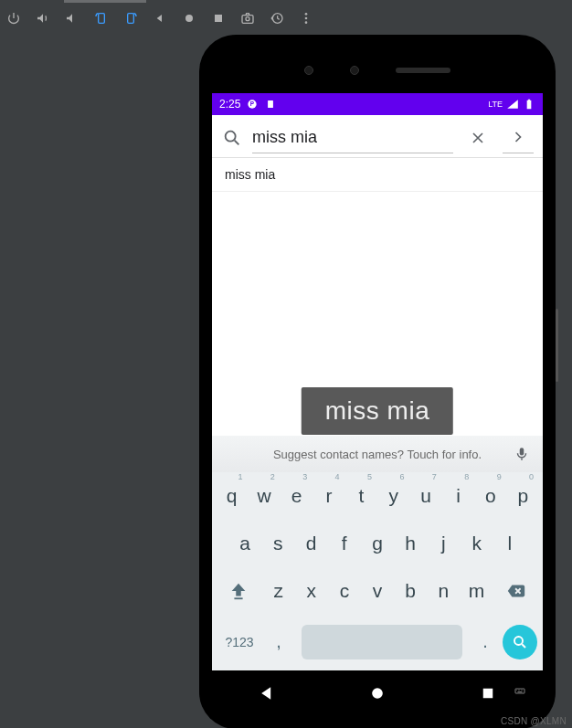 This screenshot has height=728, width=572. Describe the element at coordinates (353, 138) in the screenshot. I see `search-input-wrap` at that location.